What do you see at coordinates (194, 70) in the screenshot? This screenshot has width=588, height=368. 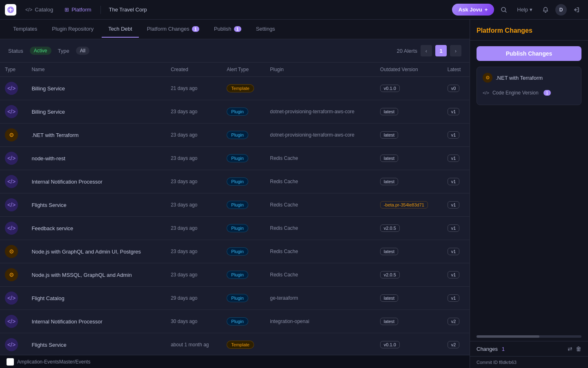 I see `col-created: Created` at bounding box center [194, 70].